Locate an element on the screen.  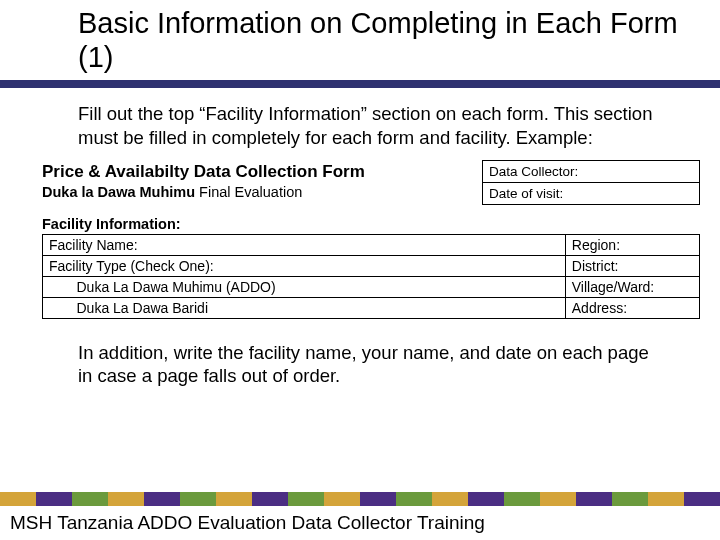
address-cell: Address: is located at coordinates (632, 308).